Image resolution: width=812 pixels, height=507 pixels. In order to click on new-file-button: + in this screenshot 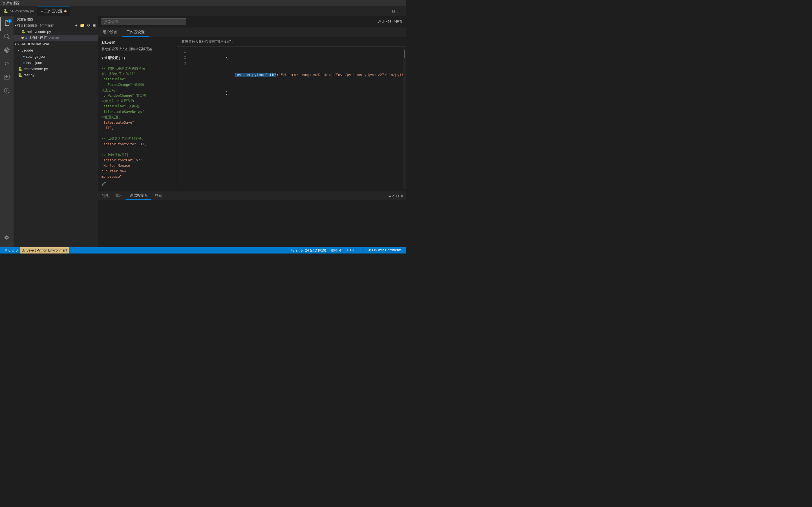, I will do `click(77, 25)`.